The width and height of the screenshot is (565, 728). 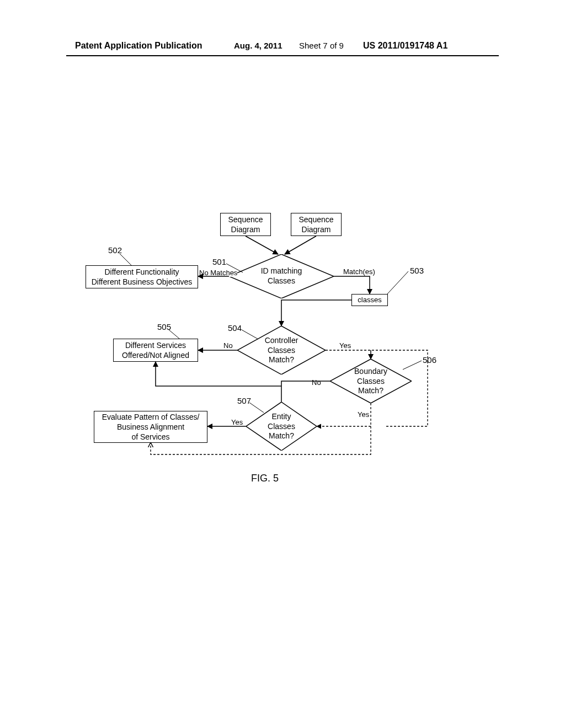 I want to click on edge-label-yes-507: Yes, so click(x=237, y=422).